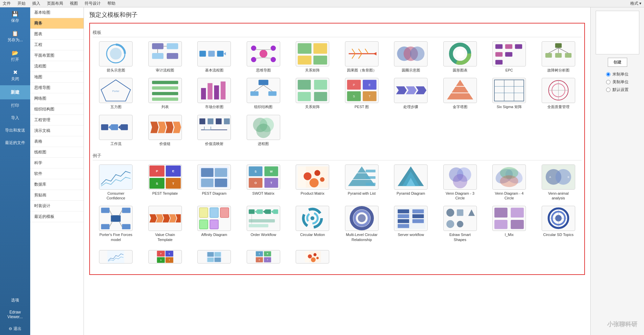 The height and width of the screenshot is (335, 644). Describe the element at coordinates (411, 224) in the screenshot. I see `example-item-16: Server workflow` at that location.